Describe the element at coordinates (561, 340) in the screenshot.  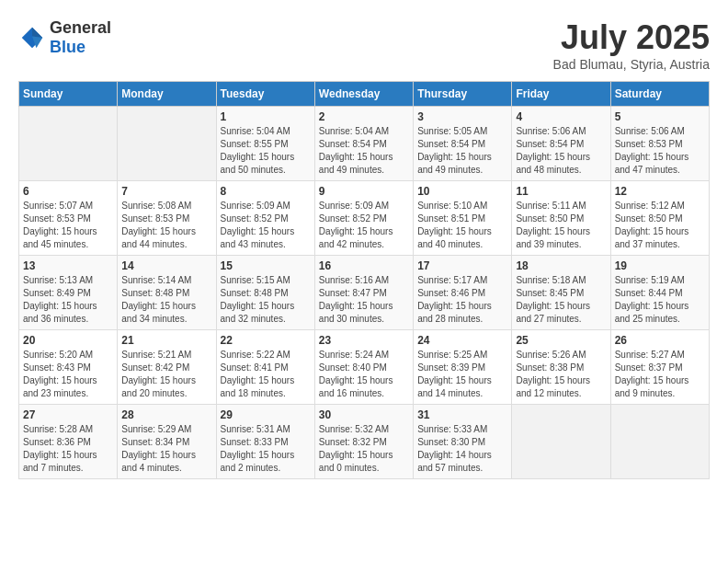
I see `day-number: 25` at that location.